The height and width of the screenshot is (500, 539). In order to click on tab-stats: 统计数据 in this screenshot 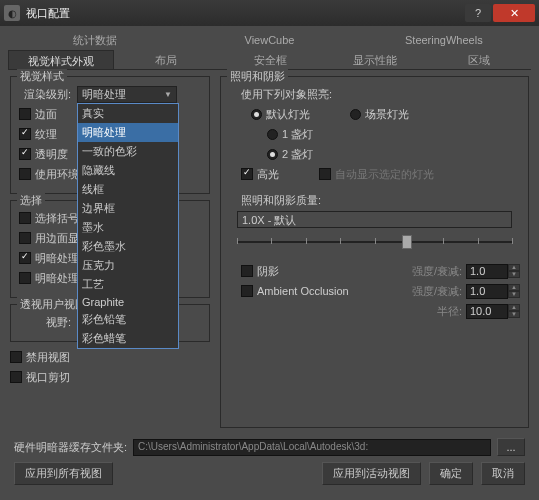, I will do `click(95, 40)`.